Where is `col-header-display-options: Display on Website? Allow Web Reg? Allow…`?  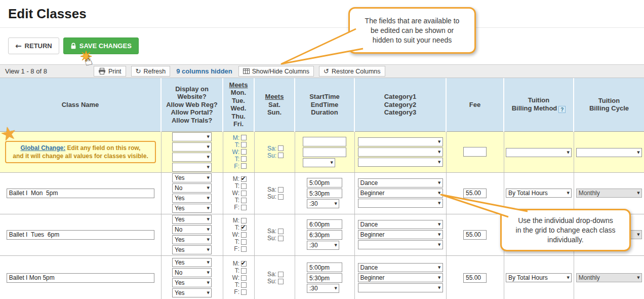 col-header-display-options: Display on Website? Allow Web Reg? Allow… is located at coordinates (192, 104).